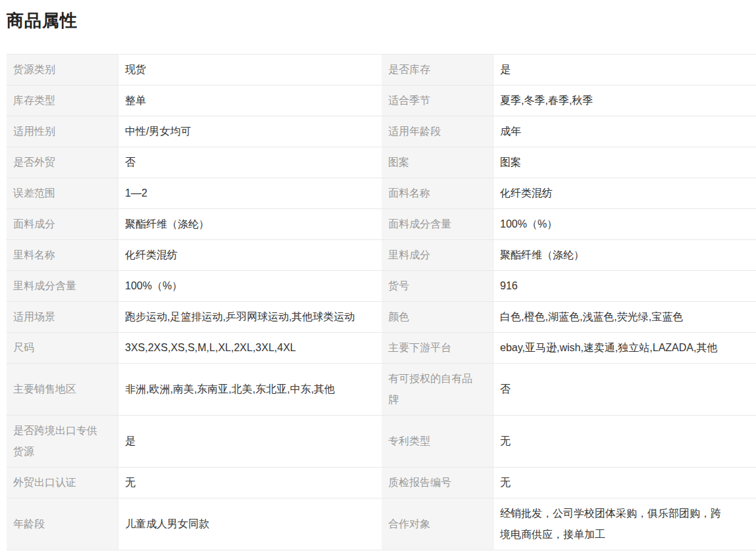 The height and width of the screenshot is (557, 756). Describe the element at coordinates (438, 70) in the screenshot. I see `attr-label: 是否库存` at that location.